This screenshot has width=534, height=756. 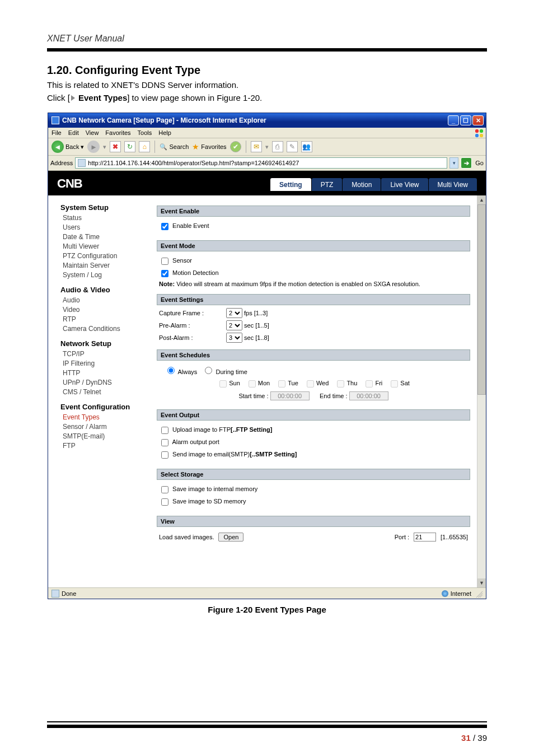 I want to click on menu-view: View, so click(x=92, y=133).